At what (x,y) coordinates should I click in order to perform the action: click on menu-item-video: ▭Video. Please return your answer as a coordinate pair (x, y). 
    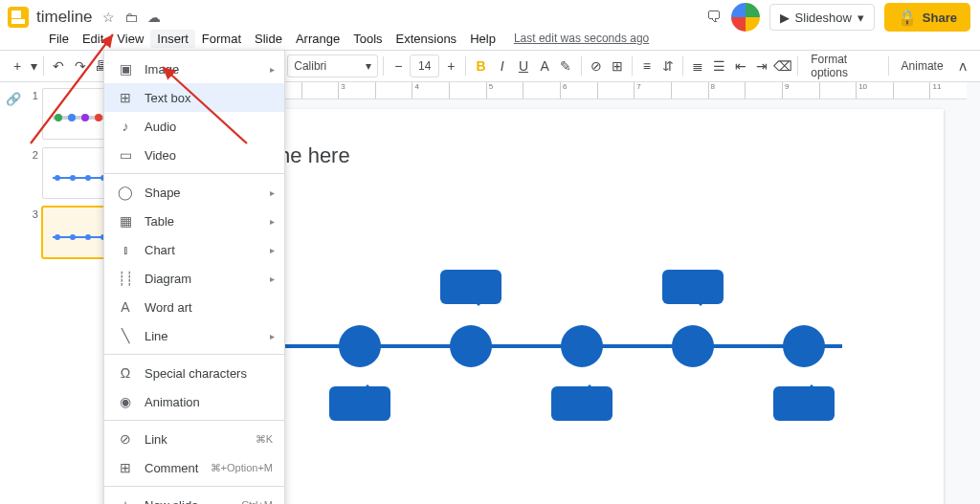
    Looking at the image, I should click on (194, 155).